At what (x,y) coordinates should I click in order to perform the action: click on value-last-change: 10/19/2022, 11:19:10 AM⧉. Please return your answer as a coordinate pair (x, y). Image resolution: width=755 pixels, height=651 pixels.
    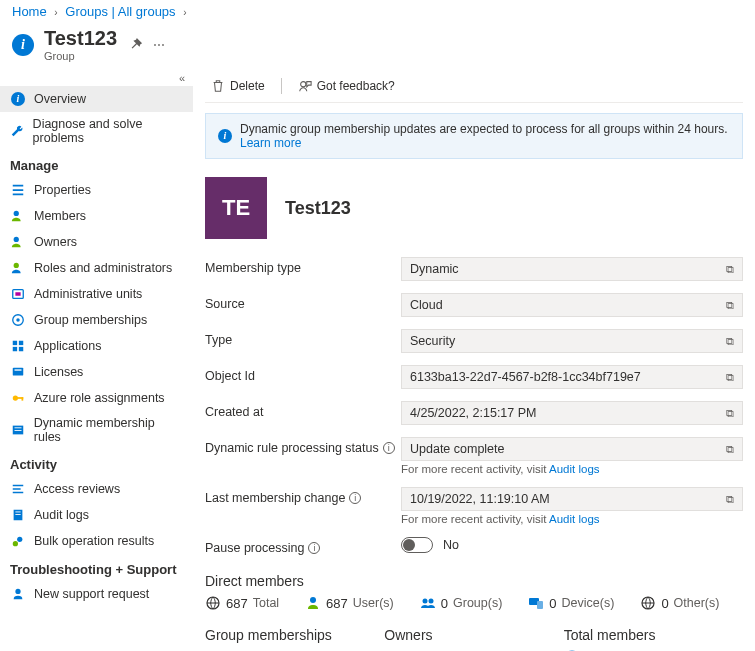
    Looking at the image, I should click on (572, 499).